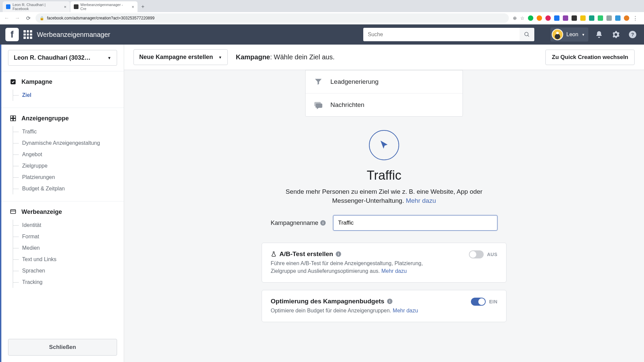 The width and height of the screenshot is (644, 362). I want to click on url-bar: ← → ⟳ 🔒 facebook.com/adsmanager/creation…, so click(322, 18).